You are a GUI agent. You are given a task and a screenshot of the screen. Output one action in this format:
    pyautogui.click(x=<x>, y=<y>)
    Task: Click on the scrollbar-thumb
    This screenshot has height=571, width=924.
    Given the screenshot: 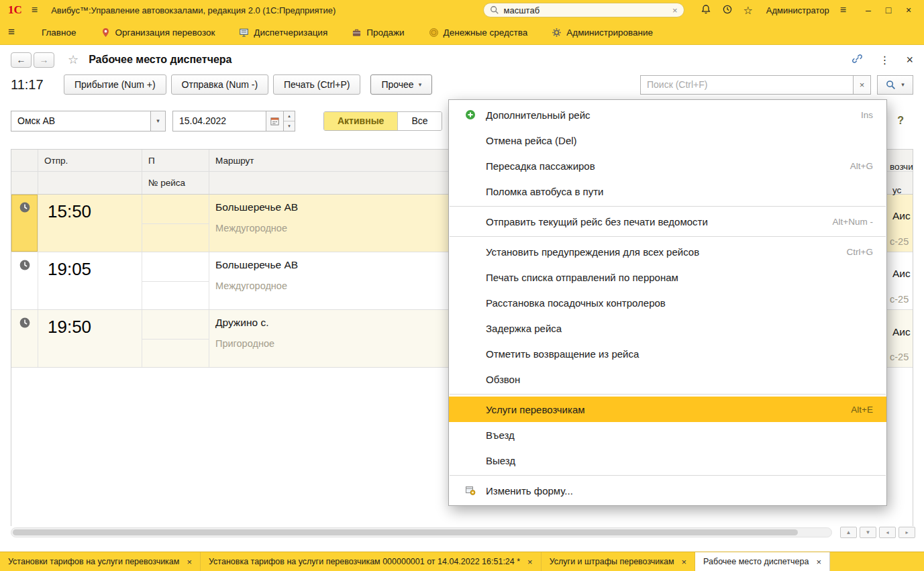 What is the action you would take?
    pyautogui.click(x=405, y=533)
    